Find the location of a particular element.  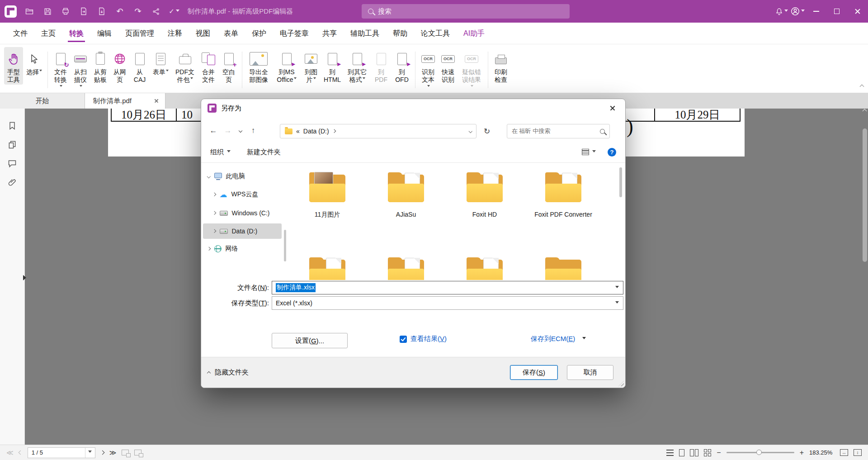

single-page-view-icon is located at coordinates (682, 453).